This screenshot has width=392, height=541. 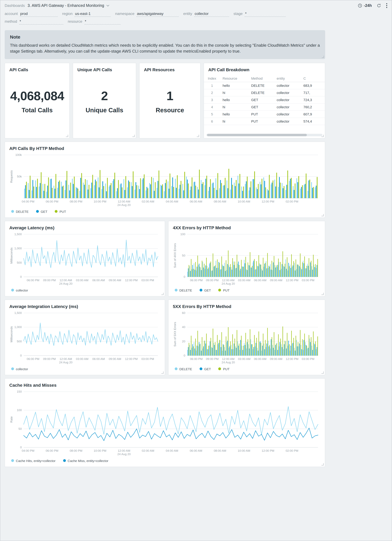 I want to click on table-row: 2hiDELETEcollector717,, so click(x=265, y=93).